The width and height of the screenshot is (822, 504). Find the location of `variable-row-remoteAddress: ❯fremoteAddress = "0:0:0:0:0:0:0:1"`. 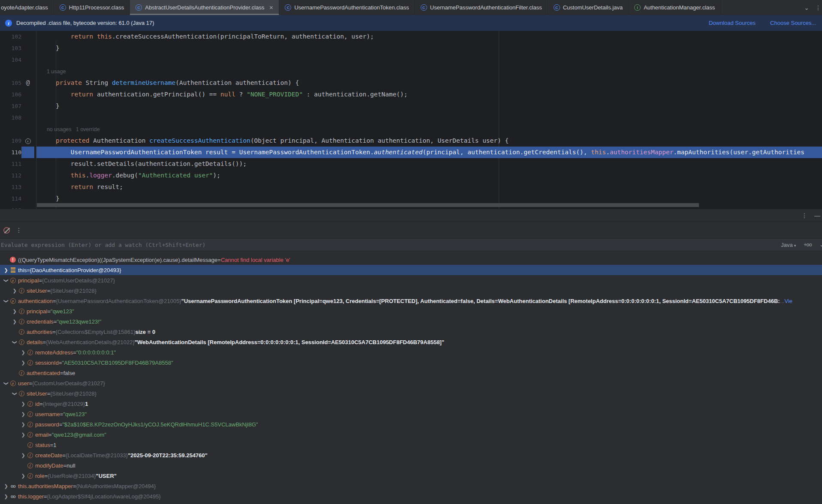

variable-row-remoteAddress: ❯fremoteAddress = "0:0:0:0:0:0:0:1" is located at coordinates (411, 352).